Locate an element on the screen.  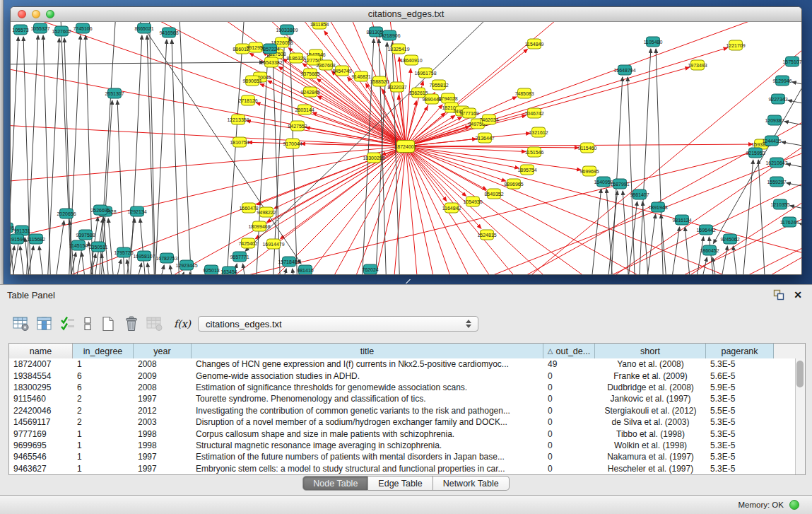
column-header-short: short is located at coordinates (650, 351).